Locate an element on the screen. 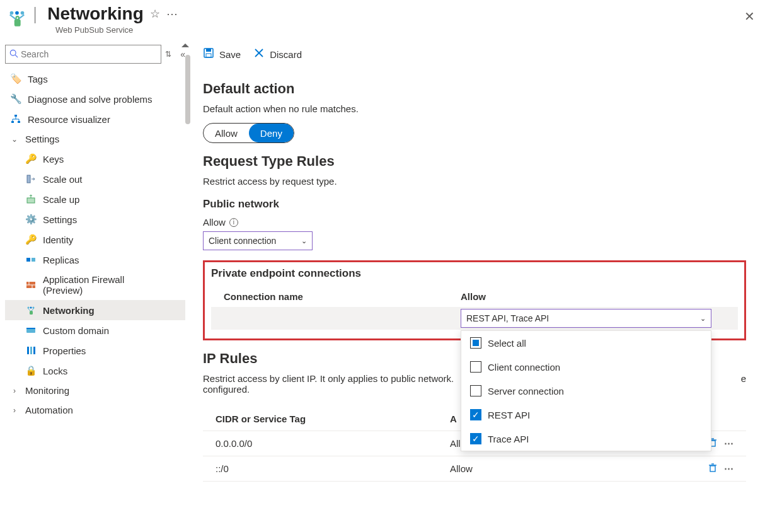 The width and height of the screenshot is (765, 532). pe-allow-dropdown: Select all Client connection Server conn… is located at coordinates (586, 391).